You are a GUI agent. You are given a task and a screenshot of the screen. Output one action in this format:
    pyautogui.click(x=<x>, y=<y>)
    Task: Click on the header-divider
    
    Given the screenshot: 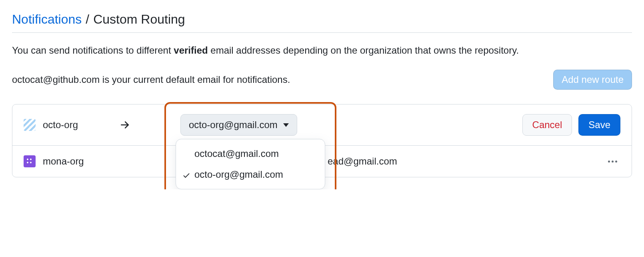 What is the action you would take?
    pyautogui.click(x=322, y=33)
    